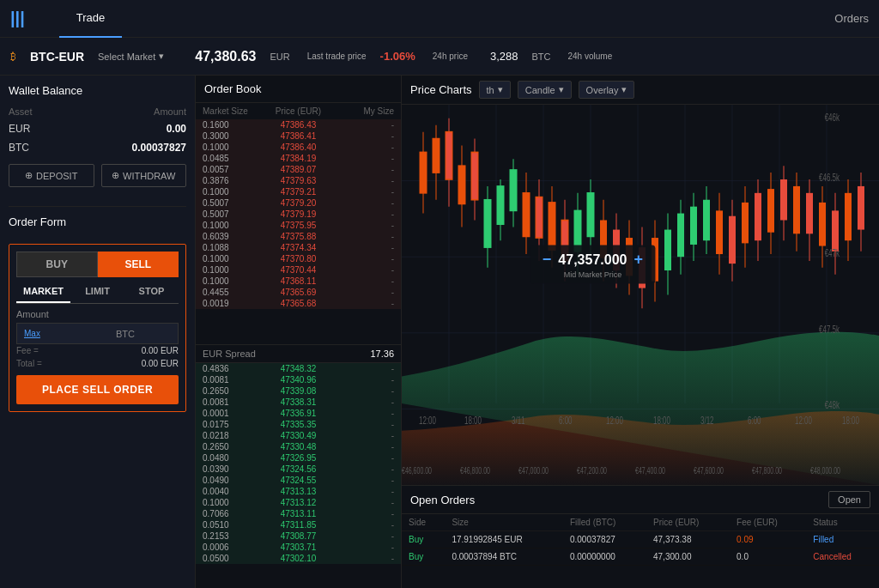  What do you see at coordinates (234, 180) in the screenshot?
I see `ob-size: 0.3876` at bounding box center [234, 180].